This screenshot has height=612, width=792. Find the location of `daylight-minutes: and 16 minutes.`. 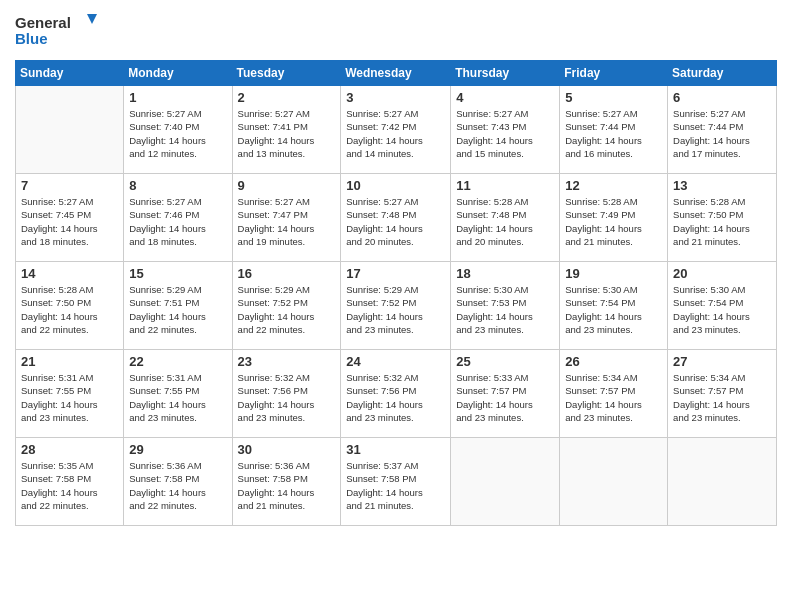

daylight-minutes: and 16 minutes. is located at coordinates (599, 154).